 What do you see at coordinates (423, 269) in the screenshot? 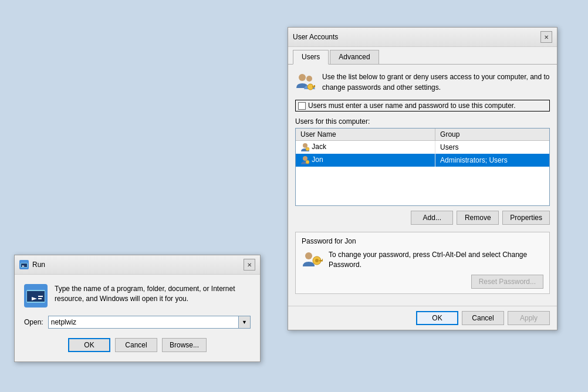
I see `ua-password-content: To change your password, press Ctrl-Alt-…` at bounding box center [423, 269].